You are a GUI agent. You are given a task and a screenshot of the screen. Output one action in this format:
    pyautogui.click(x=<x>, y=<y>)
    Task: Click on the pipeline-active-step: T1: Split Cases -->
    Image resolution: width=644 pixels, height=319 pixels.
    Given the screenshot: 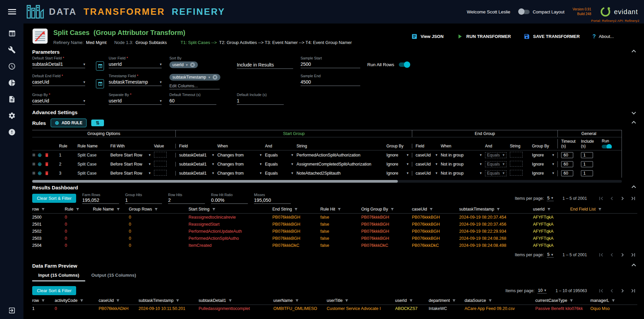 What is the action you would take?
    pyautogui.click(x=199, y=42)
    